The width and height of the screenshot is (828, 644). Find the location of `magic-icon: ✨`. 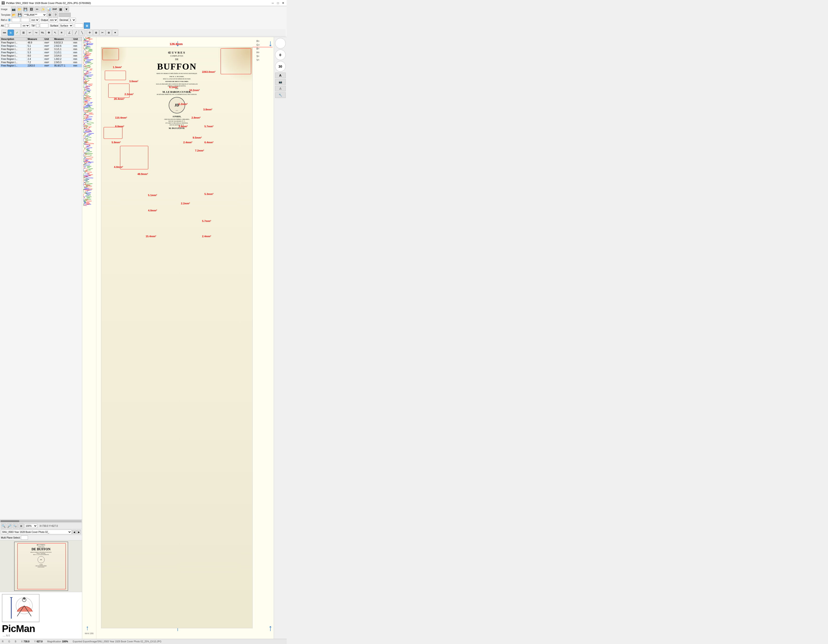

magic-icon: ✨ is located at coordinates (43, 9).